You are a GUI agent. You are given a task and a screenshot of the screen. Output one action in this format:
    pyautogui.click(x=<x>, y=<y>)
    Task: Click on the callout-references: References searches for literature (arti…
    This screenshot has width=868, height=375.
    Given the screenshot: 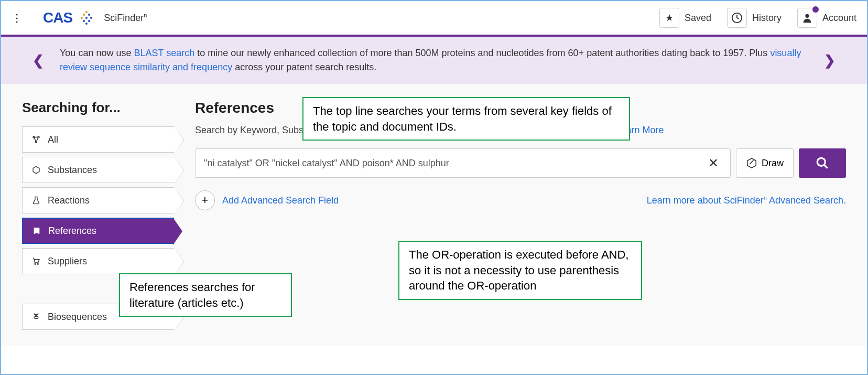 What is the action you would take?
    pyautogui.click(x=205, y=295)
    